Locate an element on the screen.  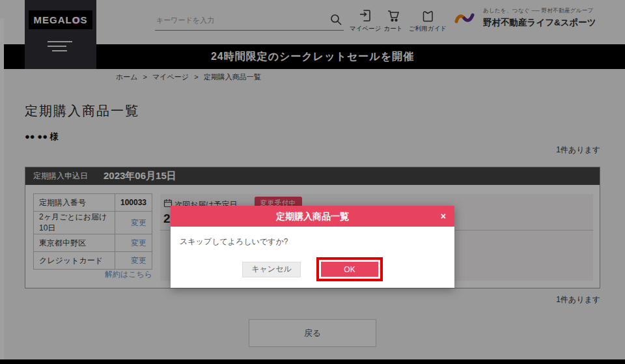
skip-confirm-dialog: 定期購入商品一覧 × スキップしてよろしいですか? キャンセル OK is located at coordinates (312, 247).